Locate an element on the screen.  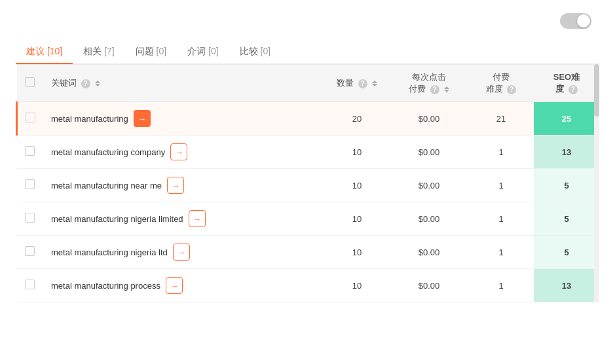
arrow-right-icon-3: → is located at coordinates (196, 219).